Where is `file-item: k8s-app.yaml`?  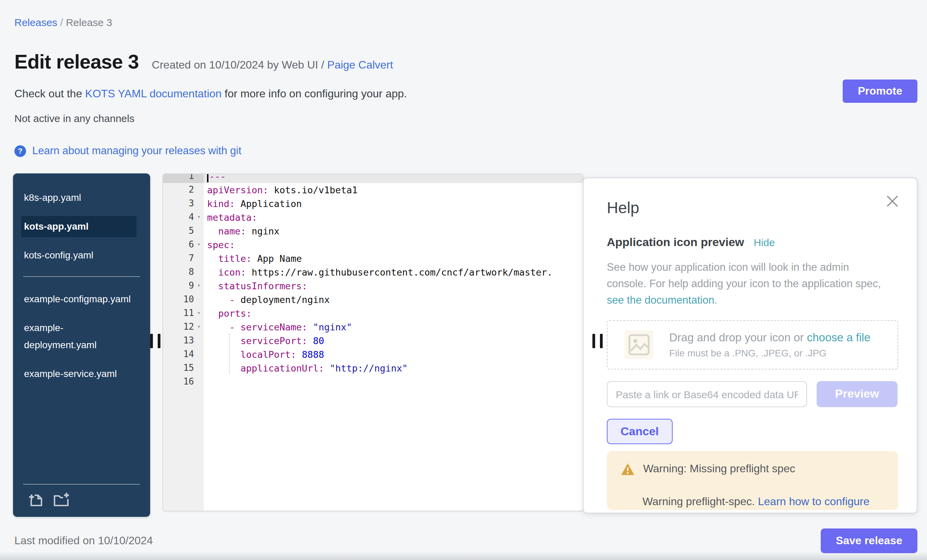 file-item: k8s-app.yaml is located at coordinates (79, 198).